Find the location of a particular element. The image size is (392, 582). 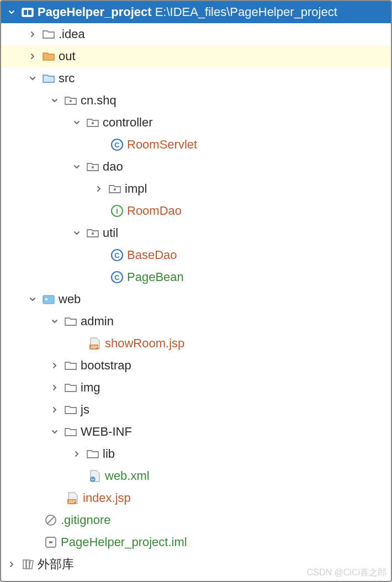

tree-item-base-dao: BaseDao is located at coordinates (196, 255).